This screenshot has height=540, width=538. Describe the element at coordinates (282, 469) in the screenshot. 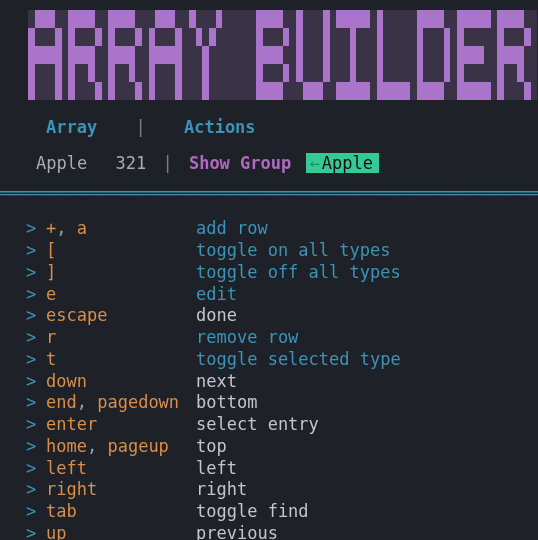

I see `keybinding-row: >leftleft` at that location.